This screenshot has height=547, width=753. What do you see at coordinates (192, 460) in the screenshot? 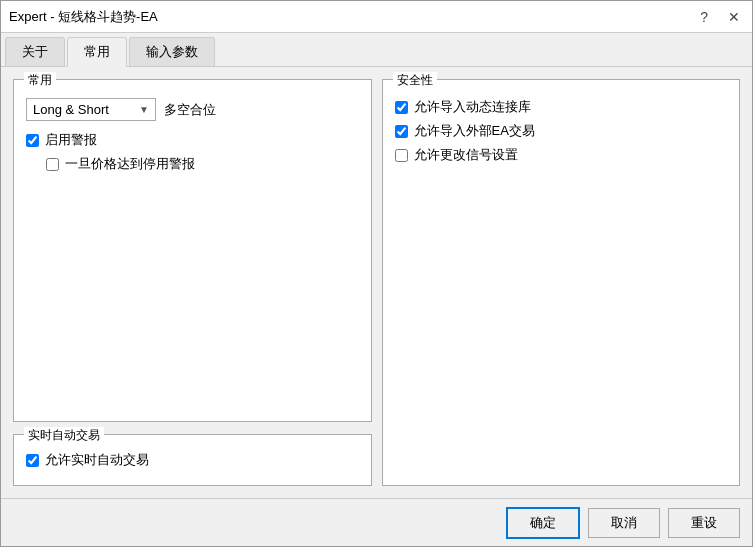
I see `realtime-section: 实时自动交易 允许实时自动交易` at bounding box center [192, 460].